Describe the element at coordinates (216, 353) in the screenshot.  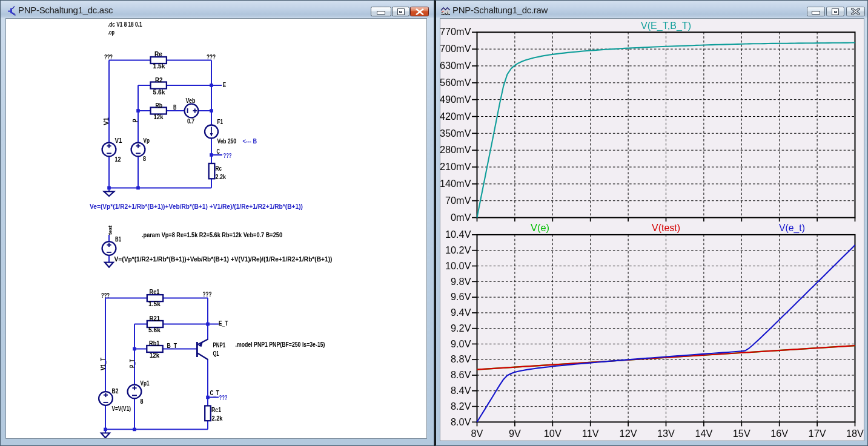
I see `svg-text: Q1` at that location.